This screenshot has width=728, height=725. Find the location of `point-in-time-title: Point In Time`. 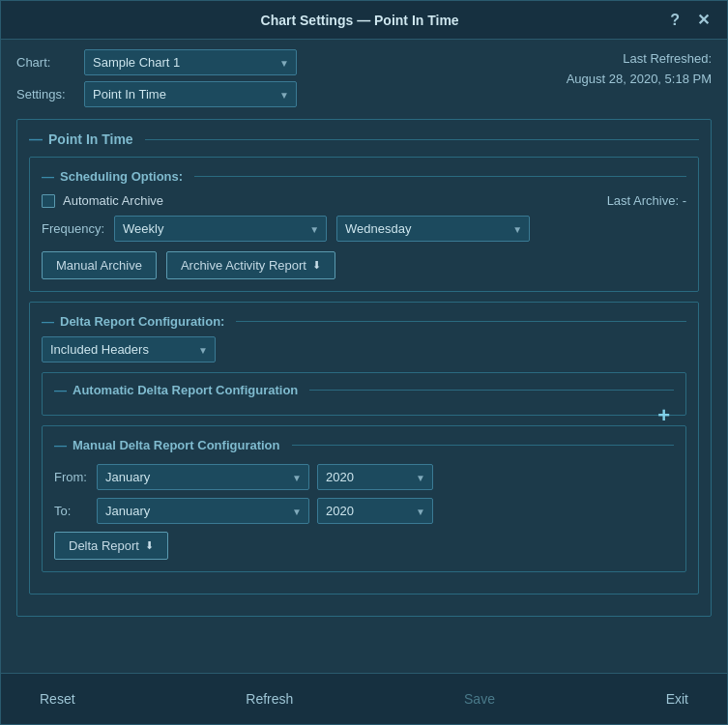

point-in-time-title: Point In Time is located at coordinates (364, 139).